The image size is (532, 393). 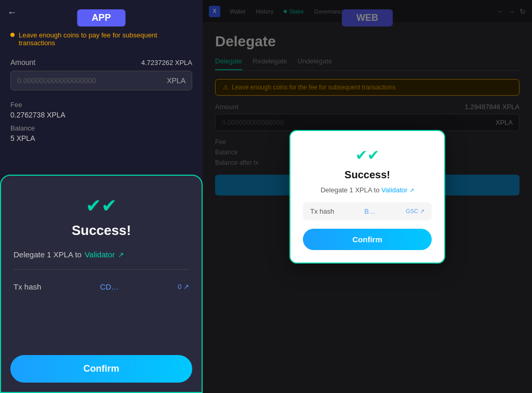 I want to click on web-success-checkmark-icon: ✔✔, so click(x=367, y=155).